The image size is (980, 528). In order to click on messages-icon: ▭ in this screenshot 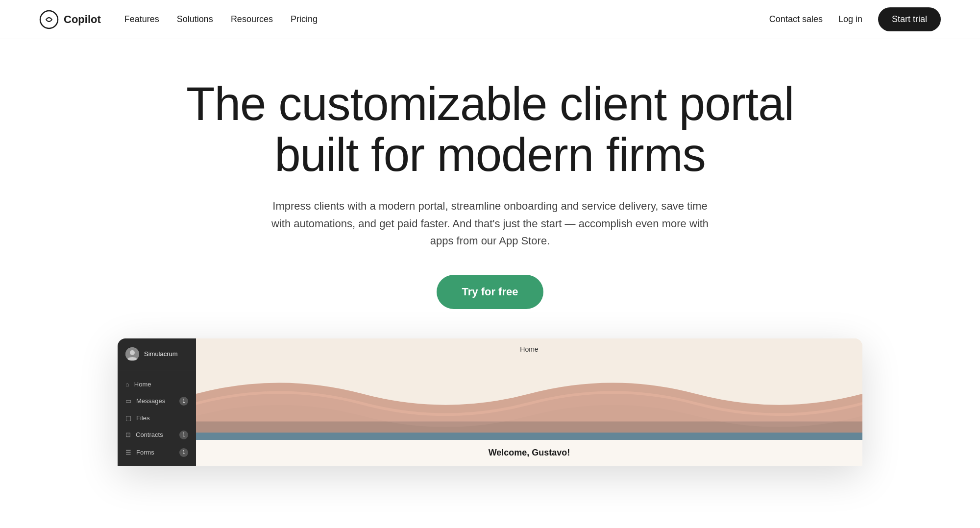, I will do `click(128, 401)`.